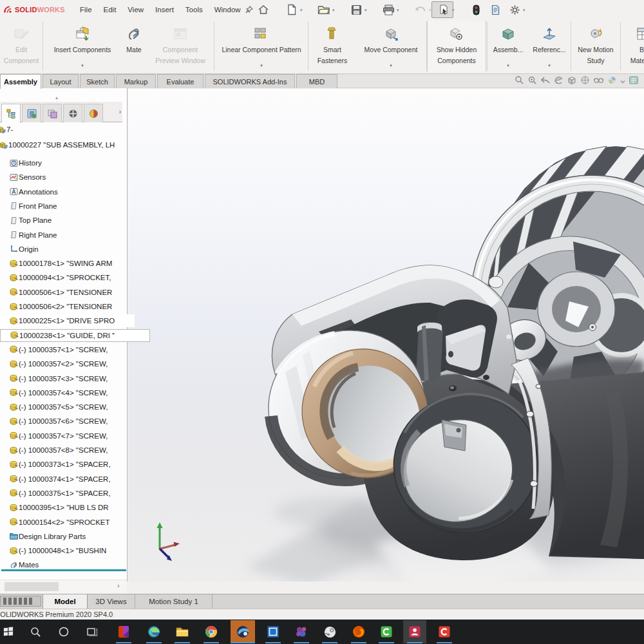 This screenshot has width=644, height=644. I want to click on tree-item: (-) 10000357<3> "SCREW,, so click(63, 379).